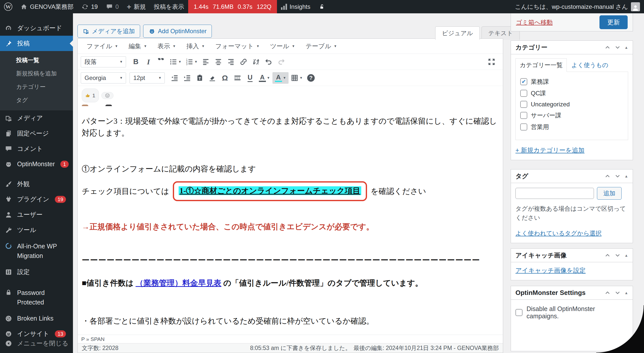 The height and width of the screenshot is (353, 644). What do you see at coordinates (270, 191) in the screenshot?
I see `highlighted-link: 1-①☆商材ごとのオンラインフォームチェック項目` at bounding box center [270, 191].